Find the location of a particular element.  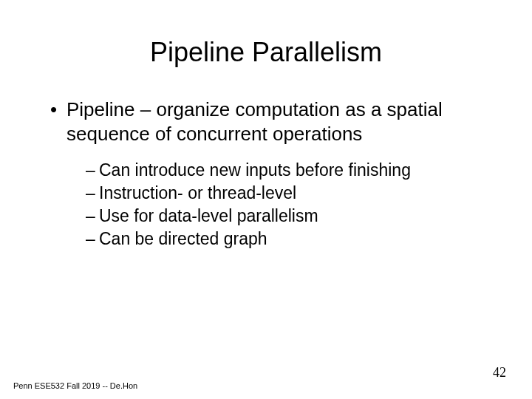

page-number: 42 is located at coordinates (499, 372).